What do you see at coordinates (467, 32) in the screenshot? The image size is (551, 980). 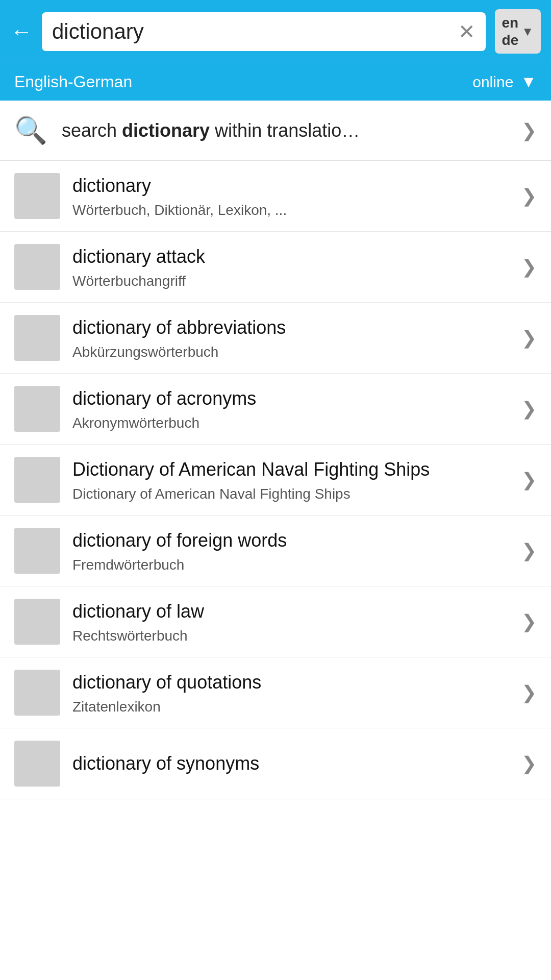 I see `clear-button: ✕` at bounding box center [467, 32].